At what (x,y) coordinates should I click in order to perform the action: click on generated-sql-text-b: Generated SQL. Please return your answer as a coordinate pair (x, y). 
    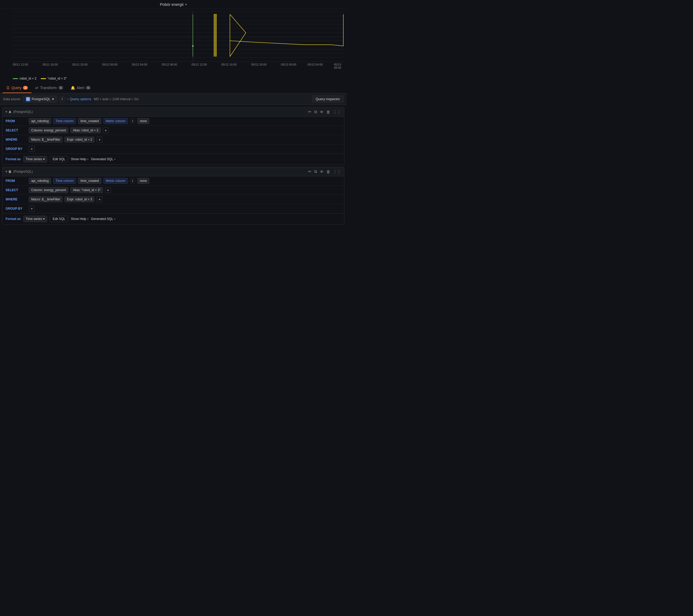
    Looking at the image, I should click on (102, 219).